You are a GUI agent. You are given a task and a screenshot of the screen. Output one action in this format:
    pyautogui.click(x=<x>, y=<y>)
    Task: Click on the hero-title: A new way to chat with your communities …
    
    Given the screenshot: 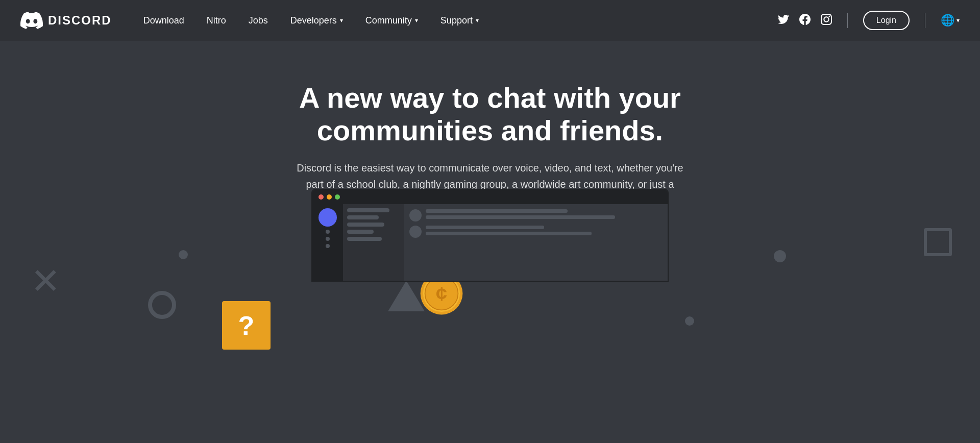 What is the action you would take?
    pyautogui.click(x=490, y=114)
    